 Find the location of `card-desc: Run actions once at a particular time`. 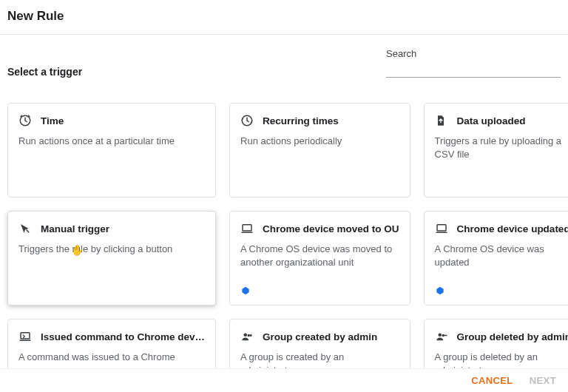

card-desc: Run actions once at a particular time is located at coordinates (112, 141).